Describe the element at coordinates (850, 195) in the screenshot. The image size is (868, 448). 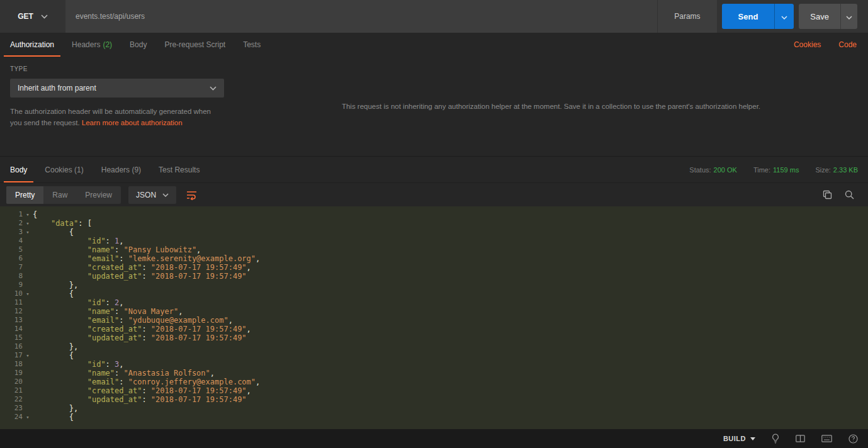
I see `search-button` at that location.